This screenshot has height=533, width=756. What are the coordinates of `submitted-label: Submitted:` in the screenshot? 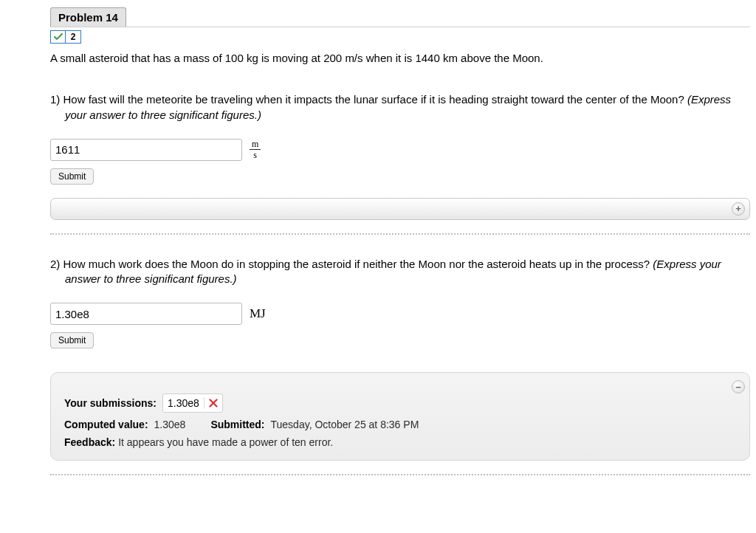 It's located at (238, 424).